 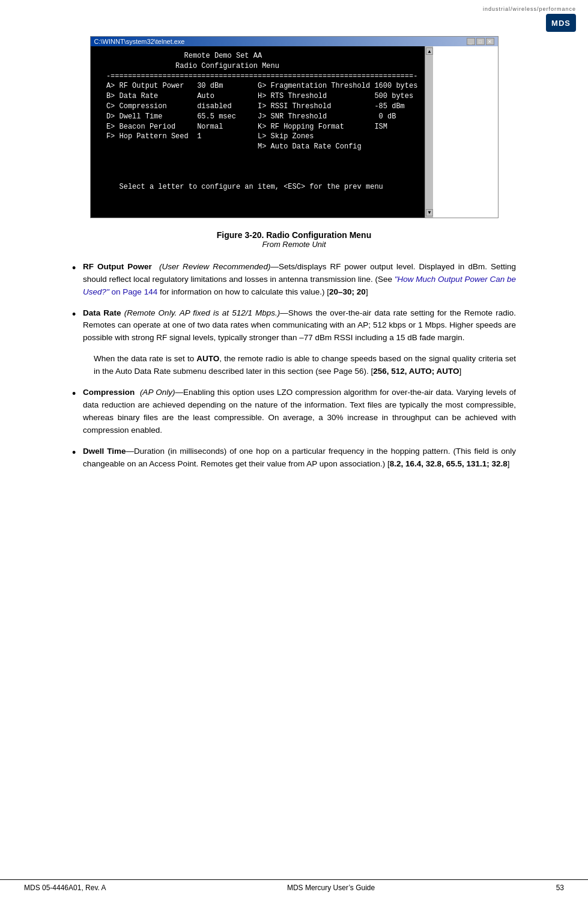 What do you see at coordinates (294, 326) in the screenshot?
I see `list-item: • Data Rate (Remote Only. AP fixed is at…` at bounding box center [294, 326].